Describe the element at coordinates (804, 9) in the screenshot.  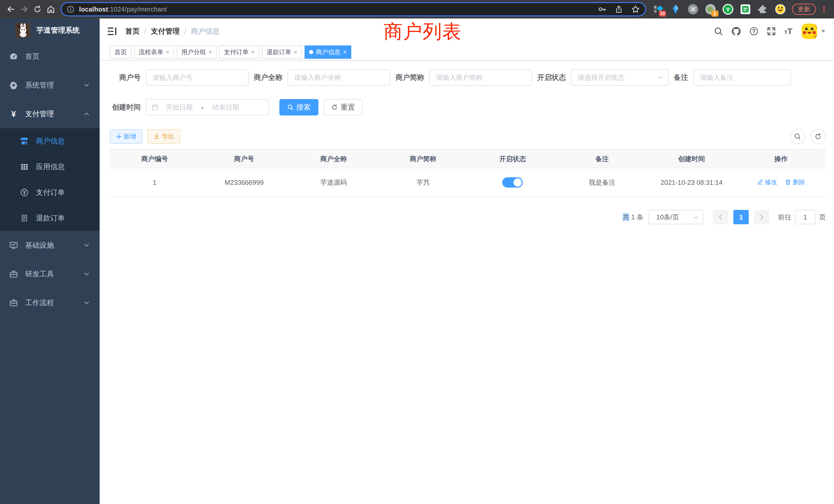
I see `update-button: 更新` at that location.